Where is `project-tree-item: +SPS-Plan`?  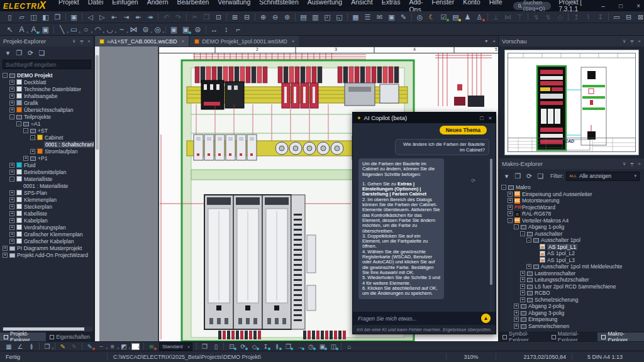
project-tree-item: +SPS-Plan is located at coordinates (47, 192).